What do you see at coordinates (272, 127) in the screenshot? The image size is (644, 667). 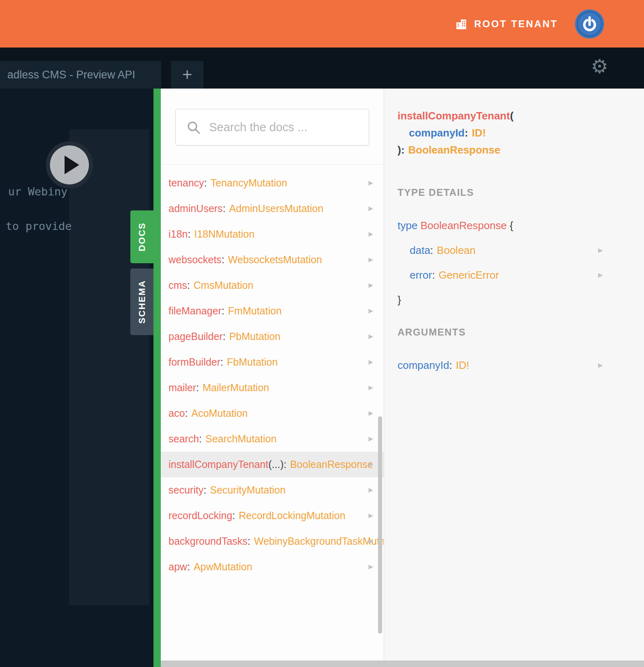 I see `docs-search-input` at bounding box center [272, 127].